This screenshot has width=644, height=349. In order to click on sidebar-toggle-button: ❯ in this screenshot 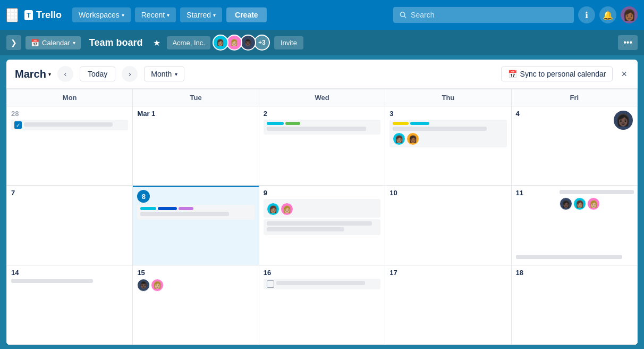, I will do `click(14, 43)`.